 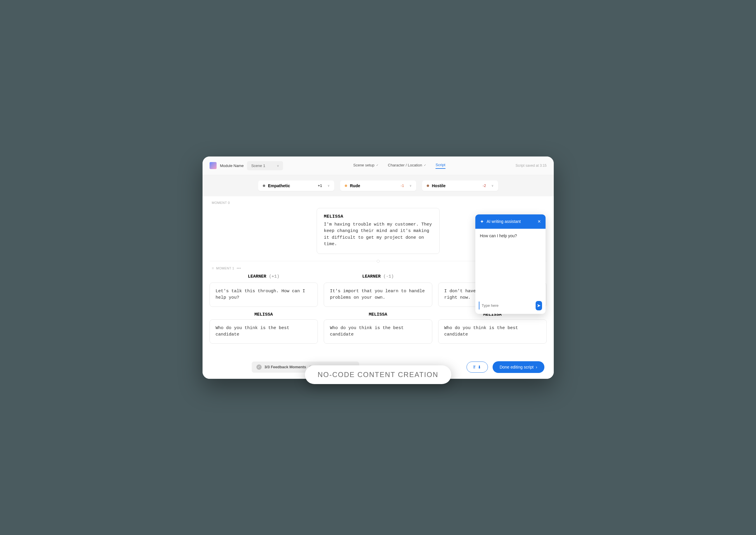 What do you see at coordinates (378, 277) in the screenshot?
I see `branch-header: LEARNER (-1)` at bounding box center [378, 277].